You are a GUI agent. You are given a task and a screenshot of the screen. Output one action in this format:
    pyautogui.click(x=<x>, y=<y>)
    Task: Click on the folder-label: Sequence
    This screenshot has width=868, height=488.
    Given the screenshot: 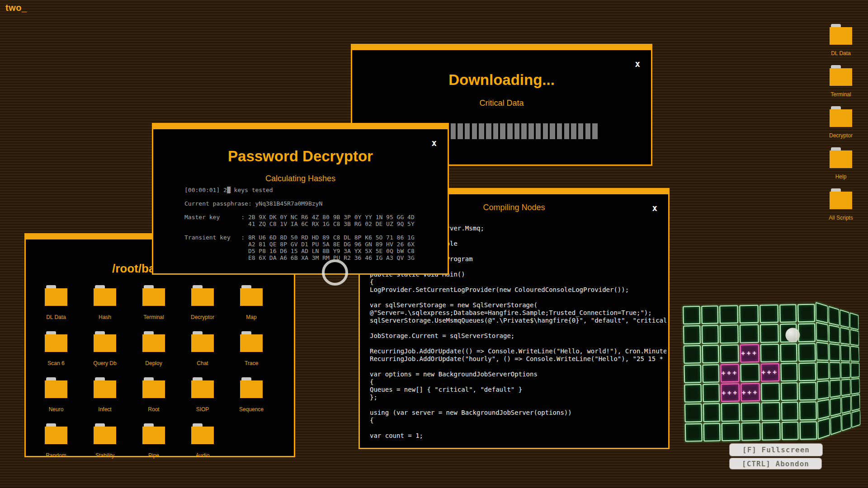 What is the action you would take?
    pyautogui.click(x=251, y=409)
    